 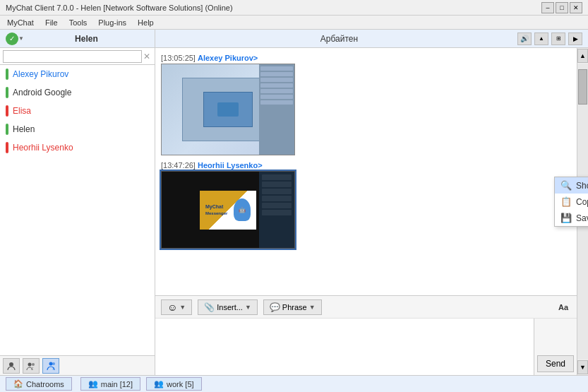 What do you see at coordinates (294, 384) in the screenshot?
I see `status-bar: 🏠 Chatrooms 👥 main [12] 👥 work [5]` at bounding box center [294, 384].